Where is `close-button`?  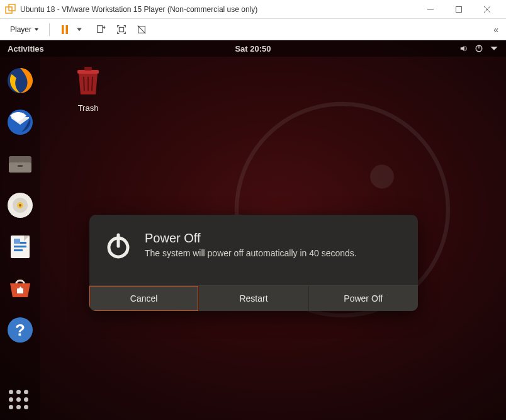
close-button is located at coordinates (487, 9).